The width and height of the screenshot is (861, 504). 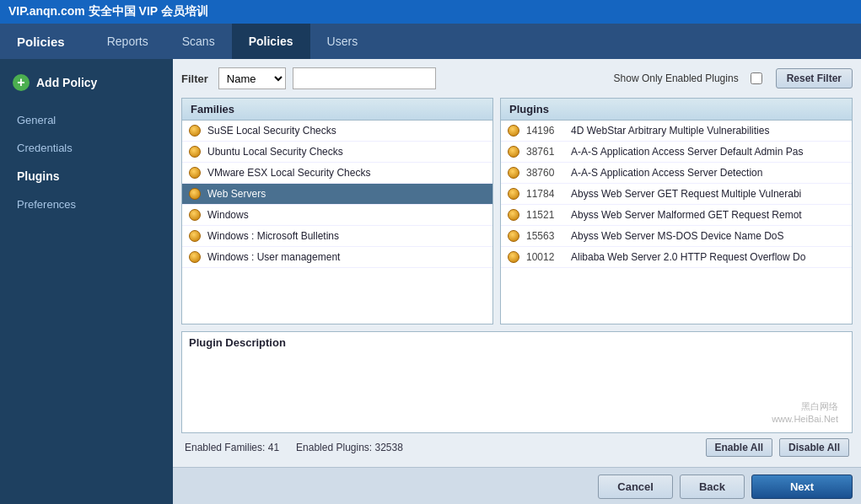 I want to click on plugins-header: Plugins, so click(x=676, y=110).